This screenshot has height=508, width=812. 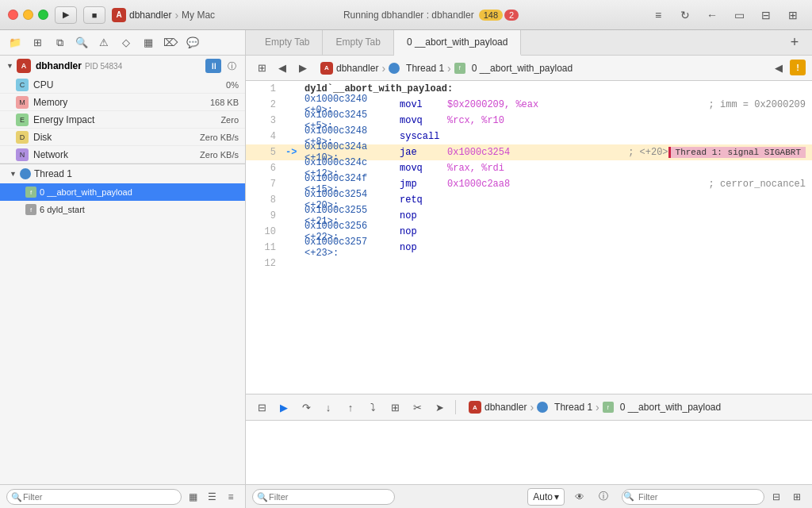 What do you see at coordinates (122, 102) in the screenshot?
I see `metric-memory: M Memory 168 KB` at bounding box center [122, 102].